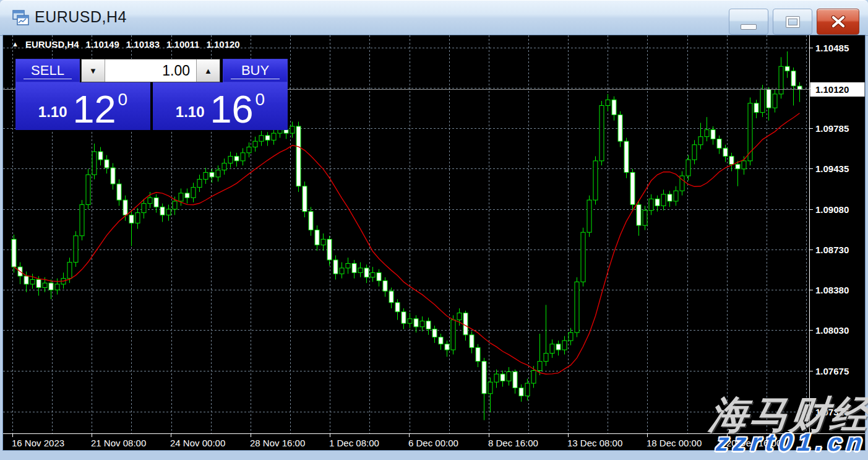  What do you see at coordinates (183, 45) in the screenshot?
I see `header-low: 1.10011` at bounding box center [183, 45].